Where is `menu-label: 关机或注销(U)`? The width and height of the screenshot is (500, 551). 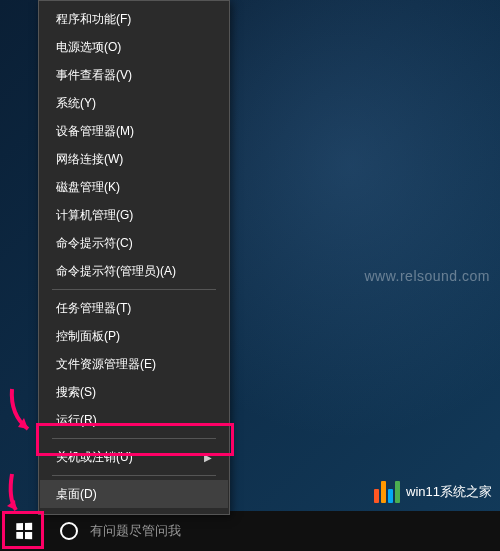
menu-label: 关机或注销(U) is located at coordinates (94, 458).